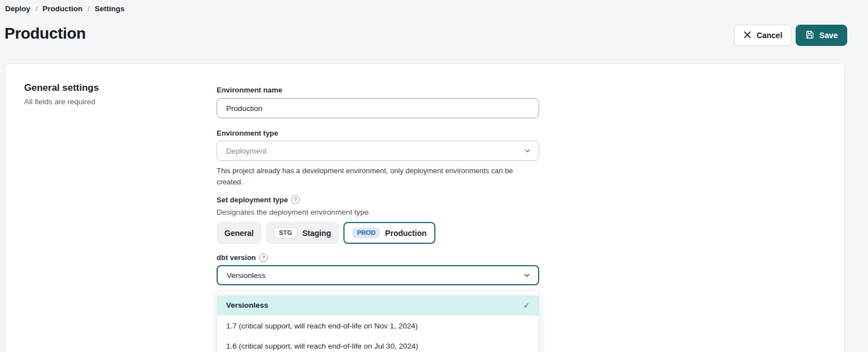 This screenshot has height=352, width=868. Describe the element at coordinates (302, 233) in the screenshot. I see `deployment-type-staging-button: STG Staging` at that location.